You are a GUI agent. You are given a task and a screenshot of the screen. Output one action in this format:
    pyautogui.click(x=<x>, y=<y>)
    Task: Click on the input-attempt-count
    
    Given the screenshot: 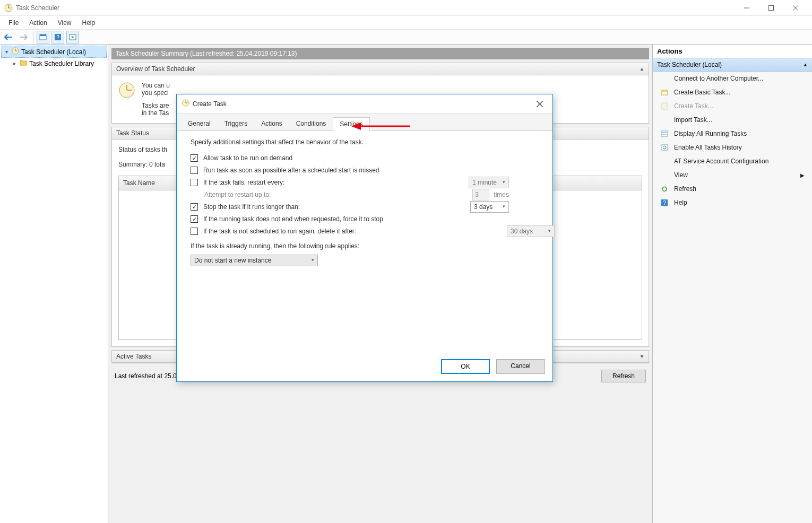 What is the action you would take?
    pyautogui.click(x=481, y=195)
    